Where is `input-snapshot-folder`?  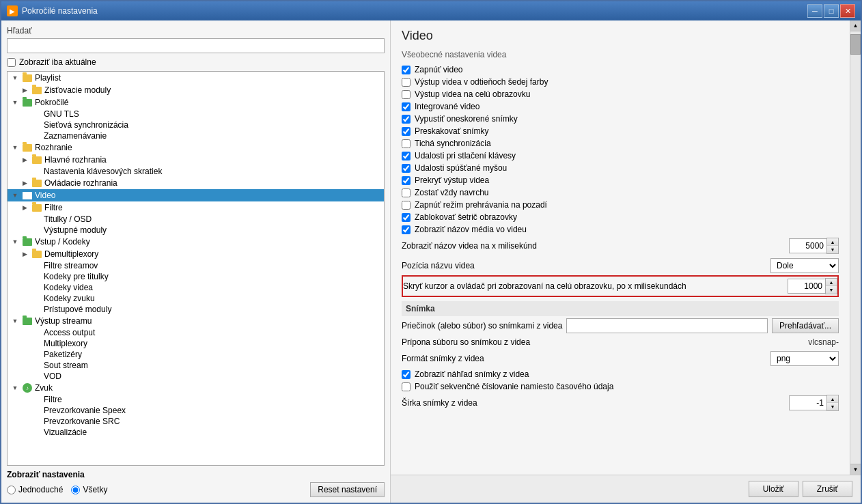 input-snapshot-folder is located at coordinates (667, 326).